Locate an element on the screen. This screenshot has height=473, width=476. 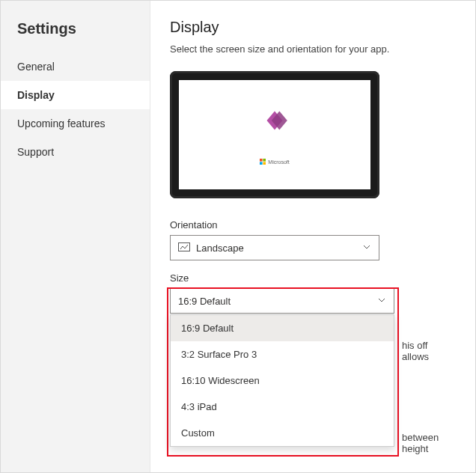
page-subtitle: Select the screen size and orientation f… is located at coordinates (313, 49).